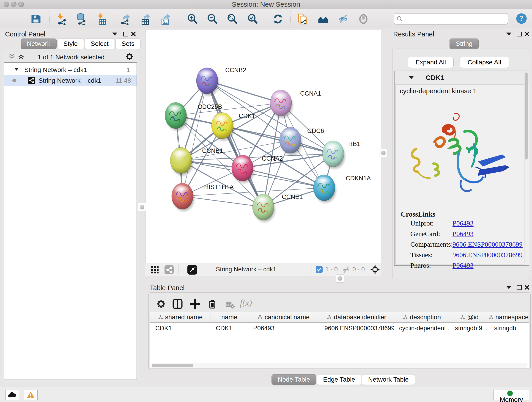 This screenshot has height=402, width=532. Describe the element at coordinates (100, 44) in the screenshot. I see `tab-select: Select` at that location.